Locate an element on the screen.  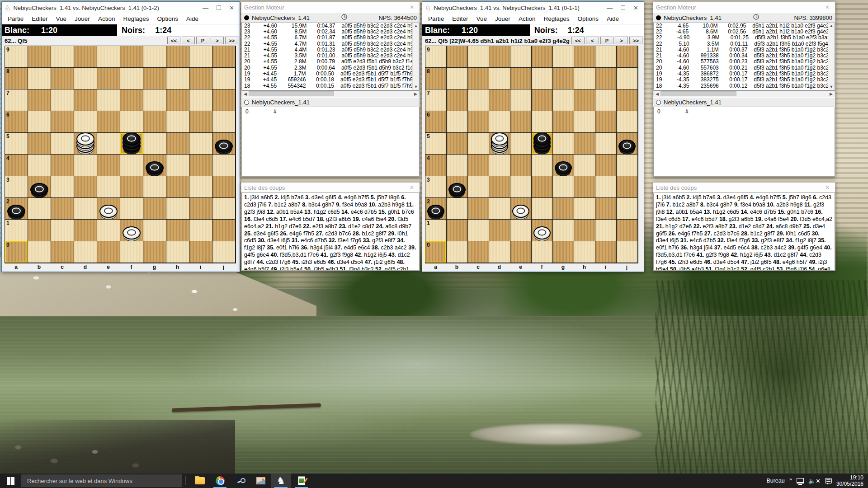
square-f1 is located at coordinates (542, 230).